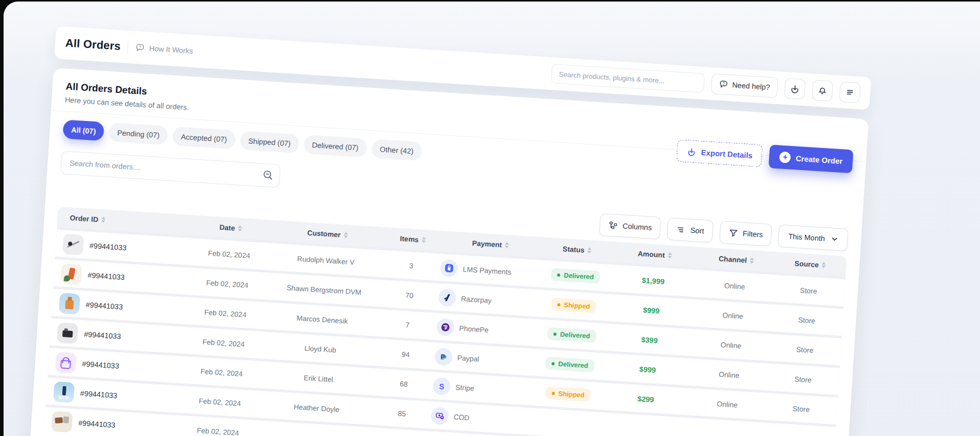 This screenshot has width=980, height=436. I want to click on payment-cell: COD, so click(480, 418).